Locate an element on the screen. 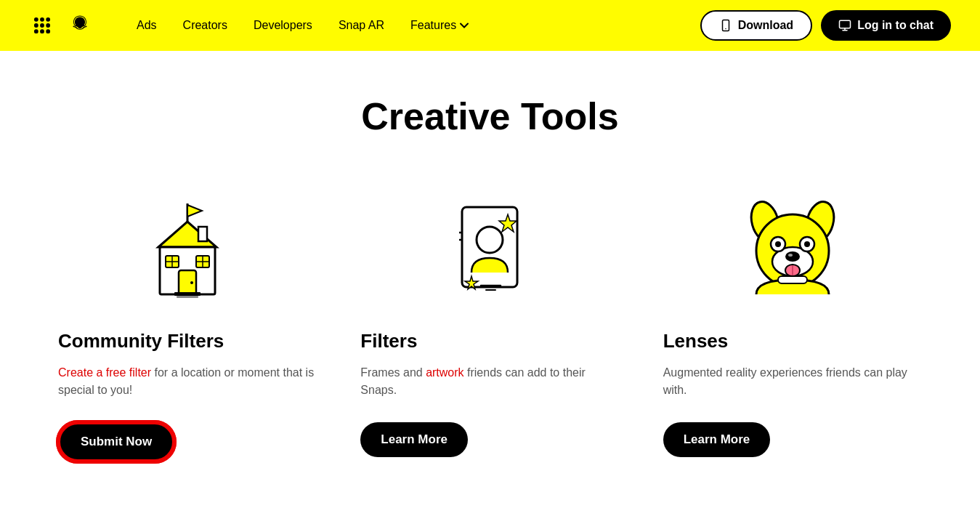  grid-icon is located at coordinates (42, 25).